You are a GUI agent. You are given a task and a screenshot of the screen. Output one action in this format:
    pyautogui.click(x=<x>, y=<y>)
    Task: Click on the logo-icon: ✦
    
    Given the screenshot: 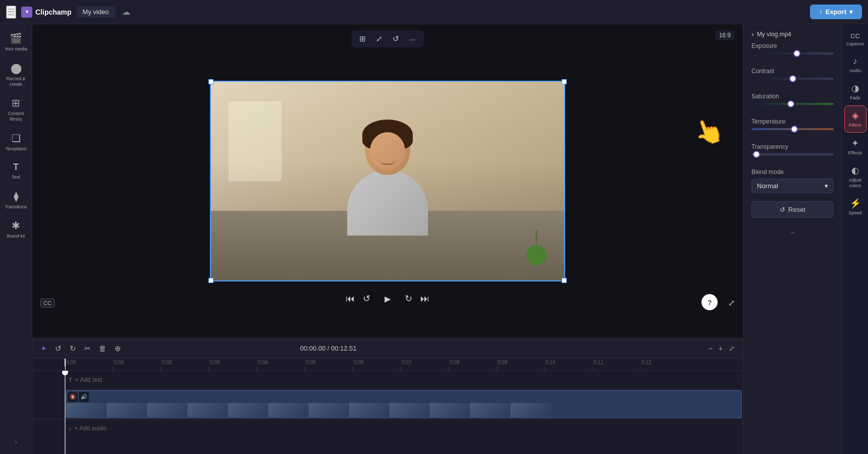 What is the action you would take?
    pyautogui.click(x=27, y=12)
    